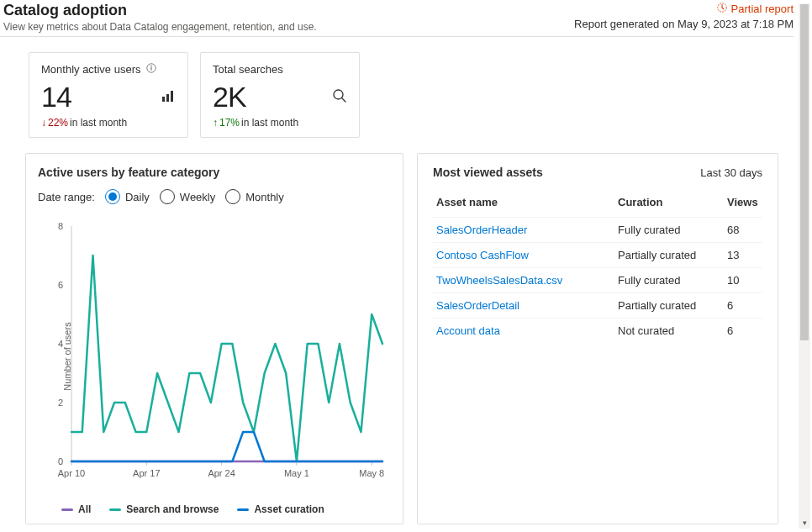 This screenshot has width=812, height=532. I want to click on views-cell: 10, so click(743, 281).